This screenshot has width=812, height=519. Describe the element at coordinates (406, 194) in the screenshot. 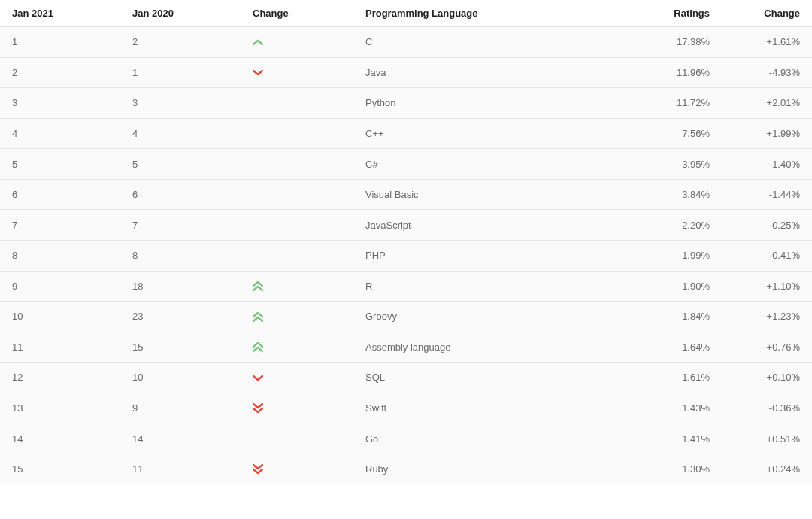

I see `table-row: 66Visual Basic3.84%-1.44%` at that location.